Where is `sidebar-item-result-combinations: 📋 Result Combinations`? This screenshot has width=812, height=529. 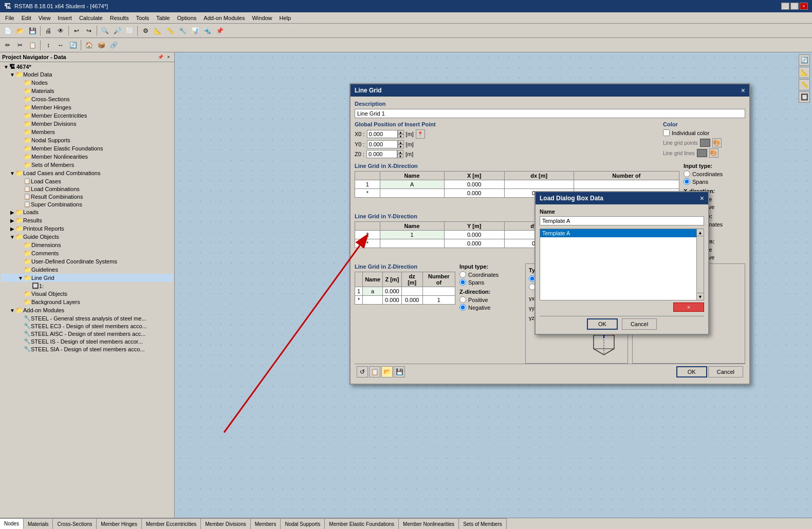 sidebar-item-result-combinations: 📋 Result Combinations is located at coordinates (87, 196).